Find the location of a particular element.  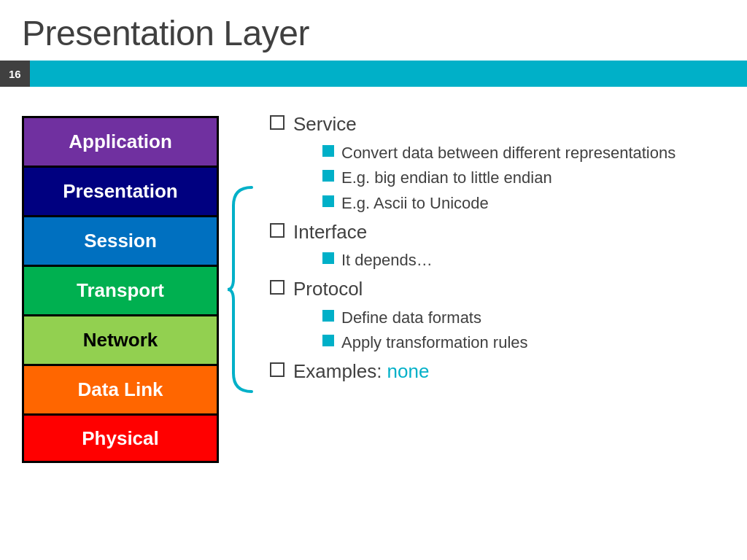

service-bullet is located at coordinates (277, 122).